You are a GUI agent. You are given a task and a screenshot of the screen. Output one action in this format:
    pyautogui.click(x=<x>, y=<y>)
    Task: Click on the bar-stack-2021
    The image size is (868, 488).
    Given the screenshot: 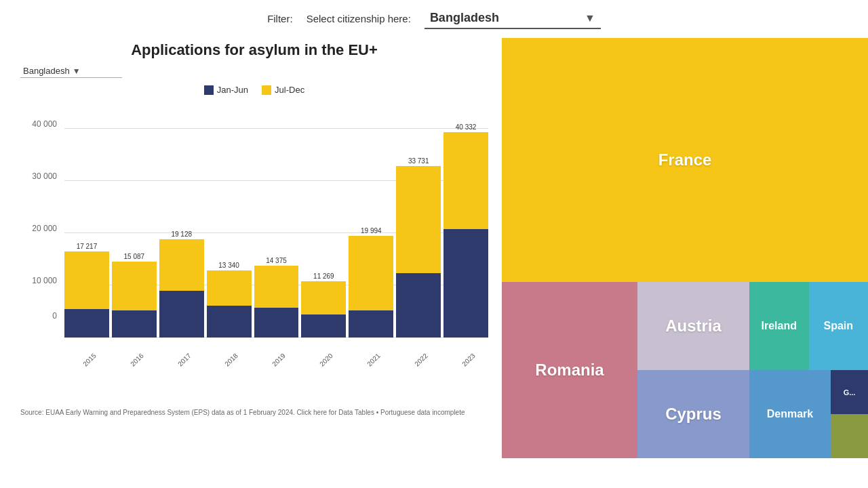 What is the action you would take?
    pyautogui.click(x=371, y=287)
    